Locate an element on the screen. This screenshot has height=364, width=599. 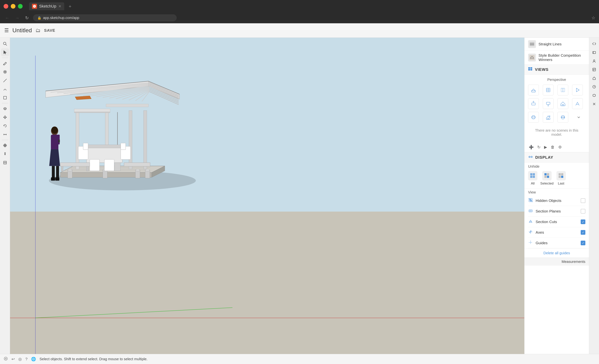
tape-tool is located at coordinates (5, 135).